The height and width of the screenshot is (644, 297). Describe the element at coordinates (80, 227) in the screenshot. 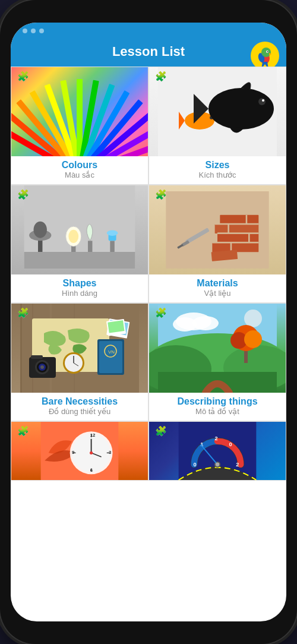

I see `bulbs-svg` at that location.